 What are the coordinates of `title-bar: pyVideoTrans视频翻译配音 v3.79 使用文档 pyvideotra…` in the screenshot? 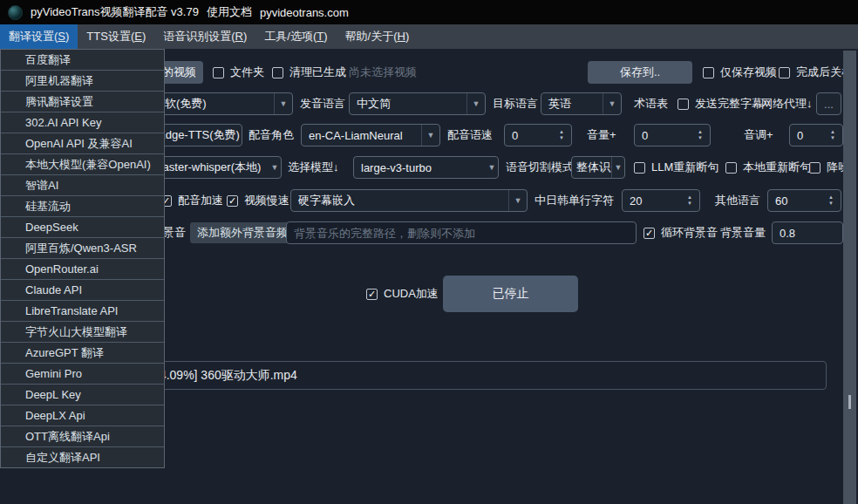 It's located at (429, 12).